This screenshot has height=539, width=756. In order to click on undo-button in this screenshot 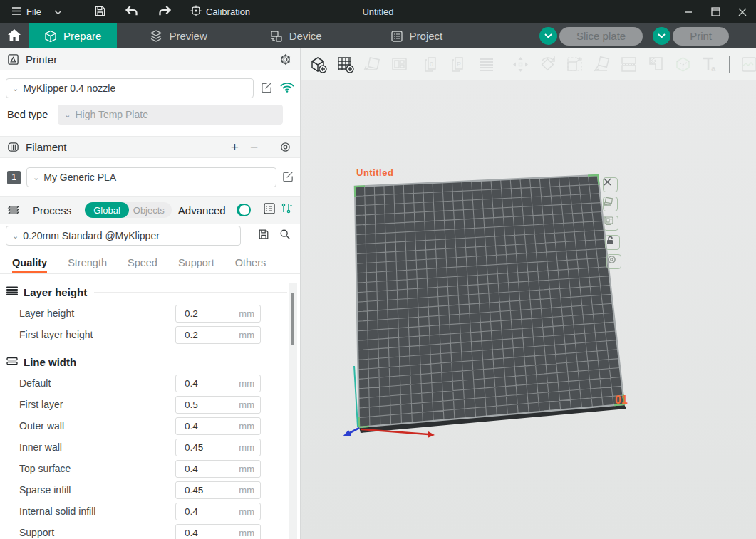, I will do `click(131, 12)`.